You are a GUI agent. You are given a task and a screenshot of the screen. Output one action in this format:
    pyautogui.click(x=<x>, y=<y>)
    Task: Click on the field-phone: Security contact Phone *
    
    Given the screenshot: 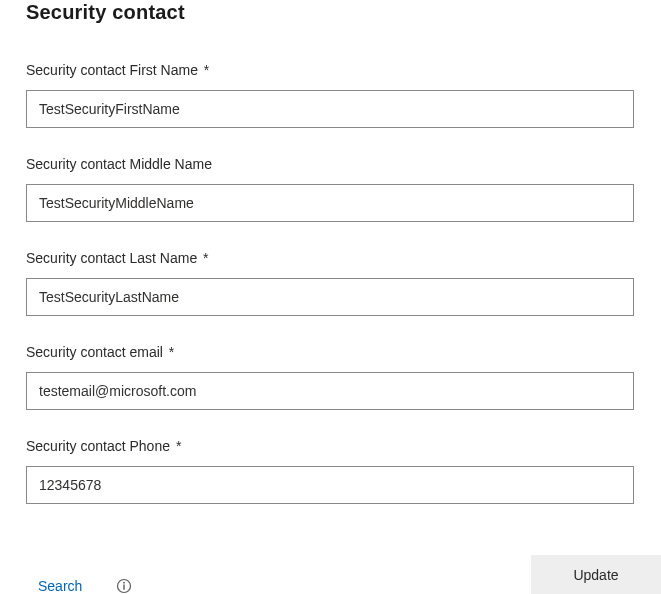 What is the action you would take?
    pyautogui.click(x=330, y=471)
    